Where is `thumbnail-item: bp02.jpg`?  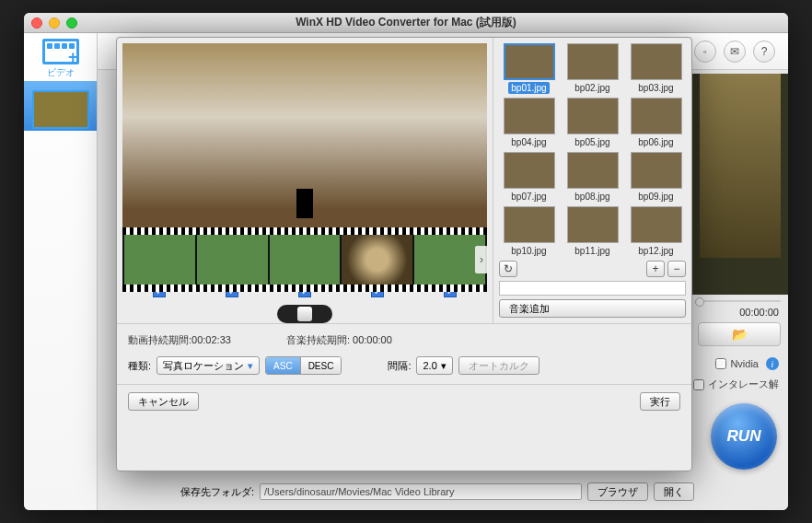 thumbnail-item: bp02.jpg is located at coordinates (593, 68).